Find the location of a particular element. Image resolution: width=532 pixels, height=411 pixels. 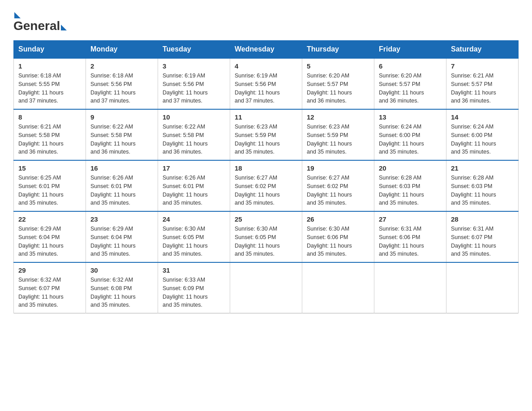

calendar-cell: 9Sunrise: 6:22 AMSunset: 5:58 PMDaylight… is located at coordinates (122, 135).